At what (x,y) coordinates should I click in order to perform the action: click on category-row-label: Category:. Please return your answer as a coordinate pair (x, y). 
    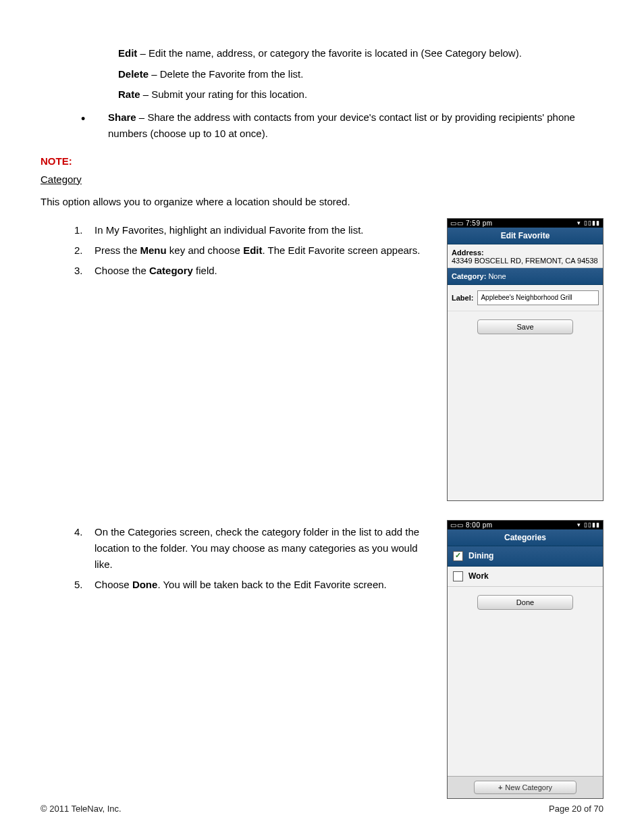
    Looking at the image, I should click on (468, 276).